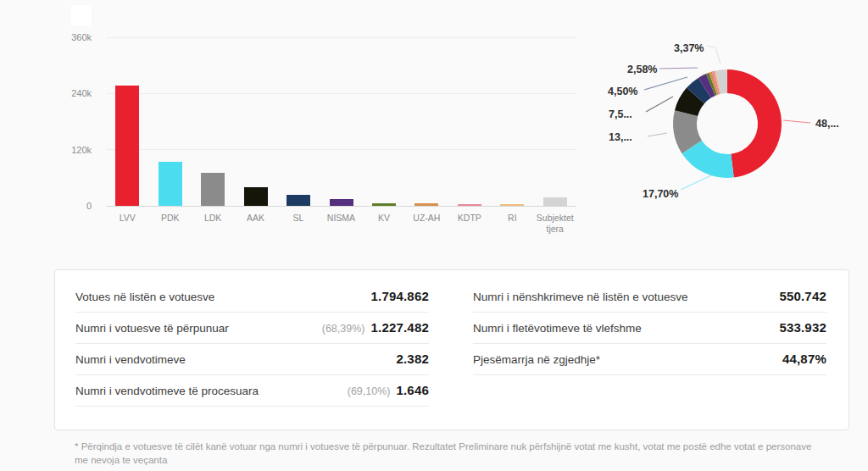  What do you see at coordinates (384, 205) in the screenshot?
I see `bar-kv` at bounding box center [384, 205].